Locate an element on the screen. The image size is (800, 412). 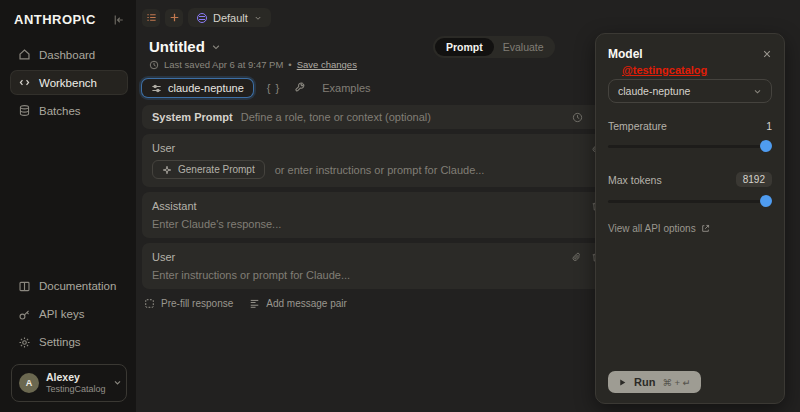
model-select: claude-neptune is located at coordinates (690, 91).